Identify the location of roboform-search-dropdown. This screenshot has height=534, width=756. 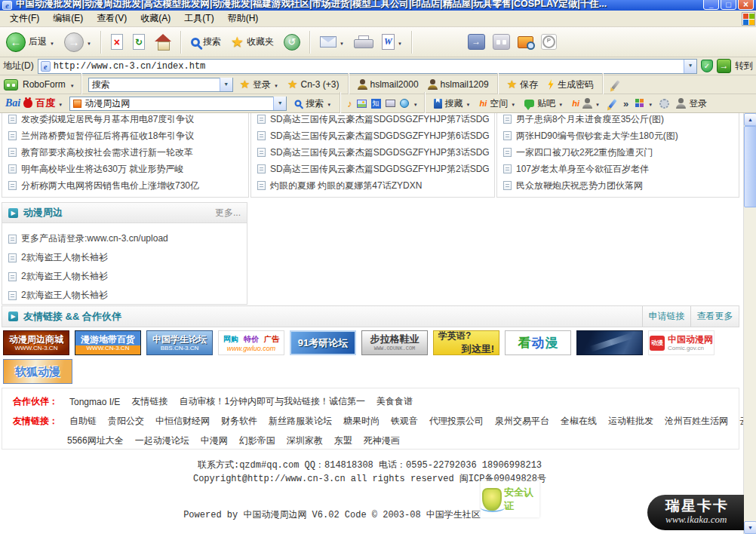
(226, 84).